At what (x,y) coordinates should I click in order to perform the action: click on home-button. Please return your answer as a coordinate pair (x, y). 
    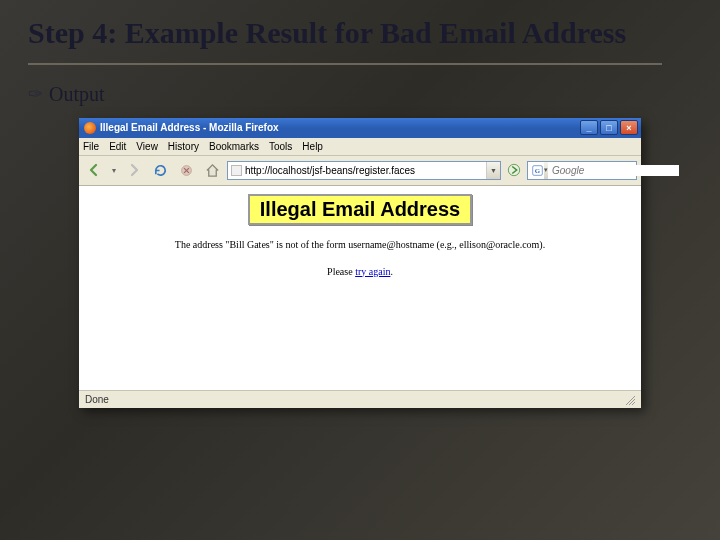
    Looking at the image, I should click on (212, 170).